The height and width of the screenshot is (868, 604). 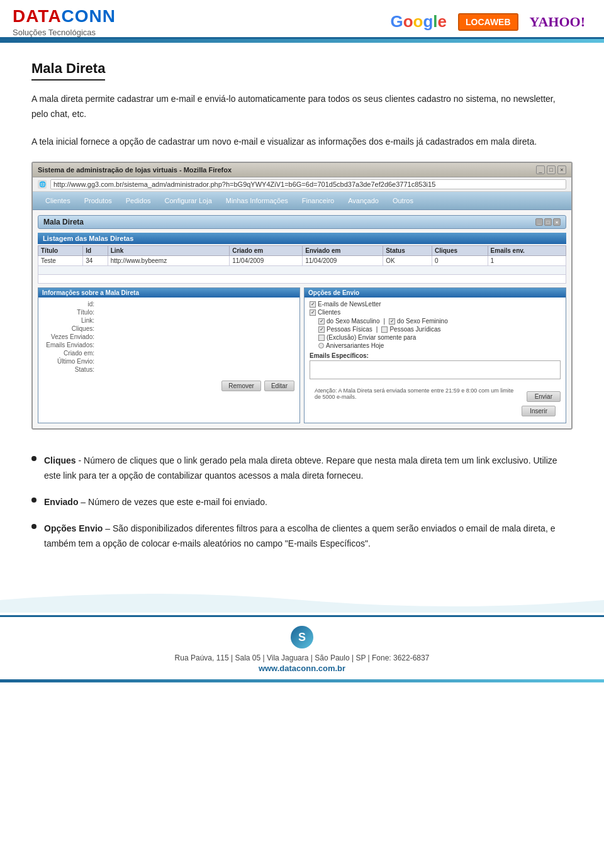 What do you see at coordinates (37, 16) in the screenshot?
I see `logo-data: DATA` at bounding box center [37, 16].